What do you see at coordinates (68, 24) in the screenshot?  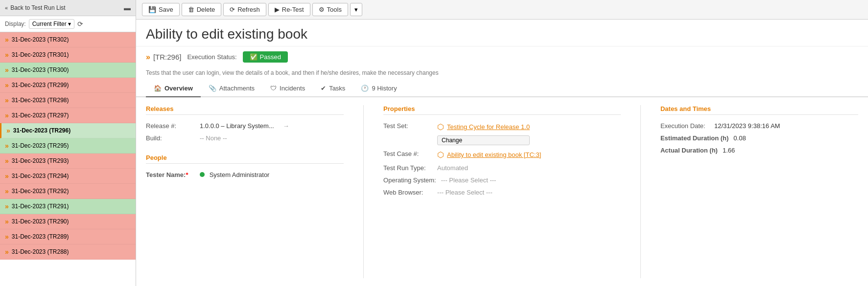 I see `sidebar-display-bar: Display: Current Filter ▾ ⟳` at bounding box center [68, 24].